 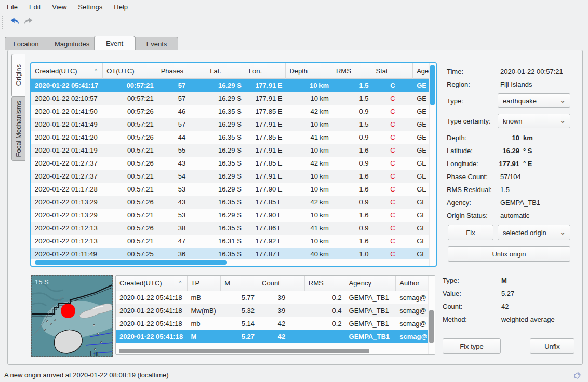 I want to click on origin-row: 2020-01-22 01:17:2800:57:215316.29 S177.…, so click(x=234, y=189).